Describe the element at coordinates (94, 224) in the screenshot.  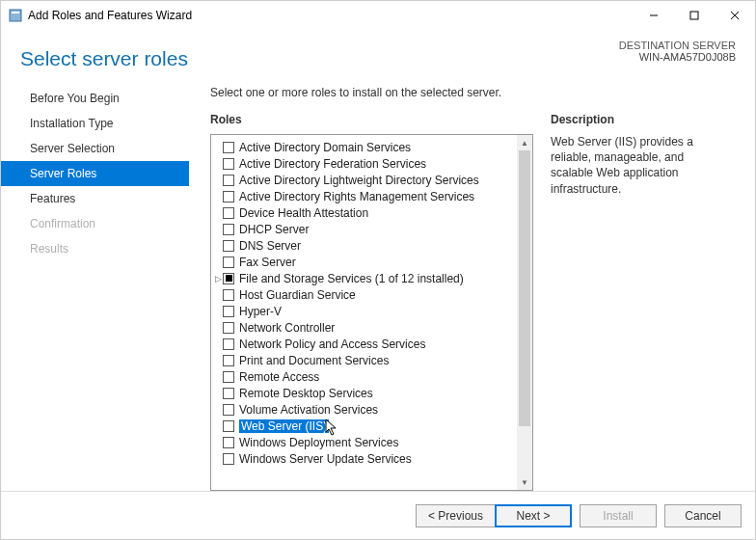
I see `step-confirmation: Confirmation` at that location.